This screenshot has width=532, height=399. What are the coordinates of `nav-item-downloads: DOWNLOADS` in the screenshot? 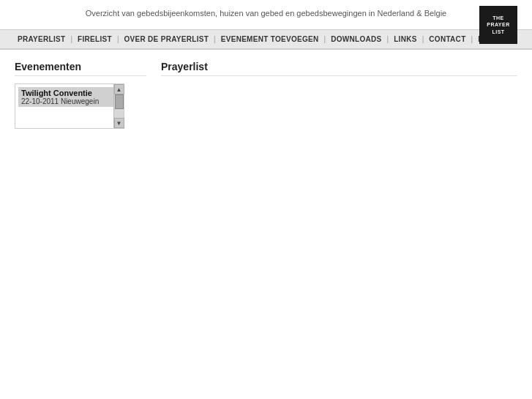 It's located at (356, 40).